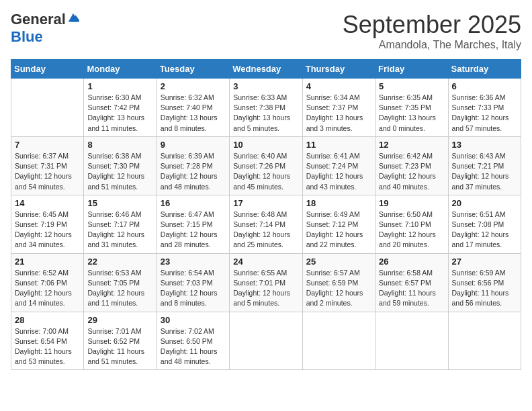 The image size is (532, 411). What do you see at coordinates (411, 113) in the screenshot?
I see `day-info: Sunrise: 6:35 AMSunset: 7:35 PMDaylight:…` at bounding box center [411, 113].